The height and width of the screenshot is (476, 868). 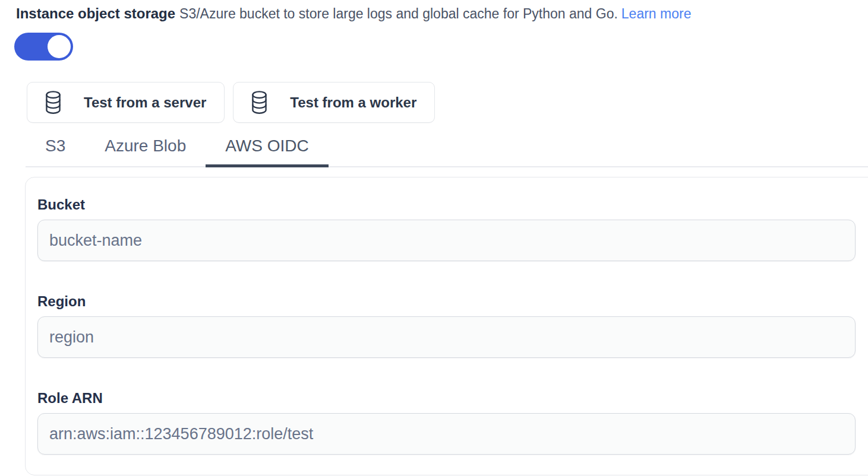 What do you see at coordinates (447, 240) in the screenshot?
I see `bucket-input` at bounding box center [447, 240].